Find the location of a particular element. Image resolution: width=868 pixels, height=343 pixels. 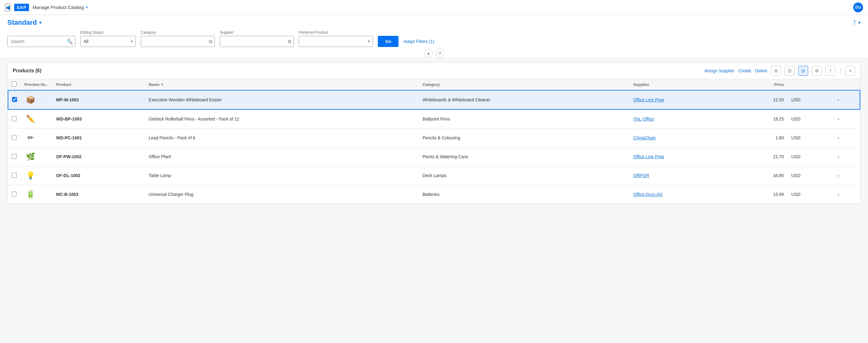

supplier-link: ChinaChain is located at coordinates (644, 138).